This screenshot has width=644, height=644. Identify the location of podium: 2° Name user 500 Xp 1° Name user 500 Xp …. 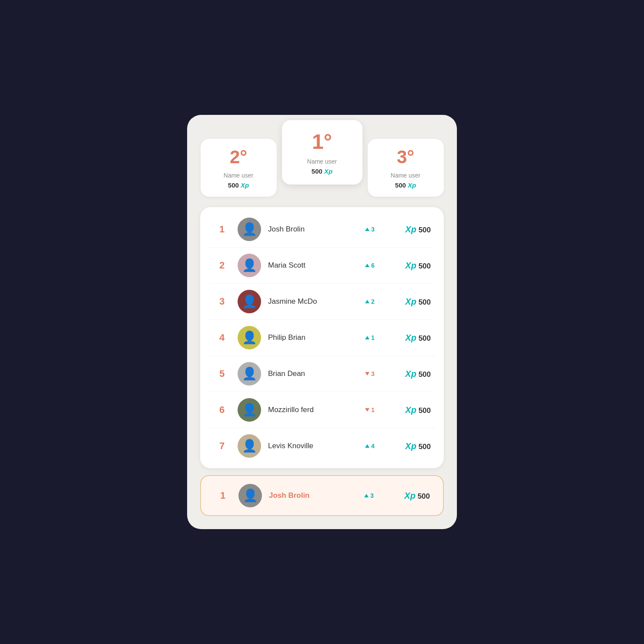
(322, 164).